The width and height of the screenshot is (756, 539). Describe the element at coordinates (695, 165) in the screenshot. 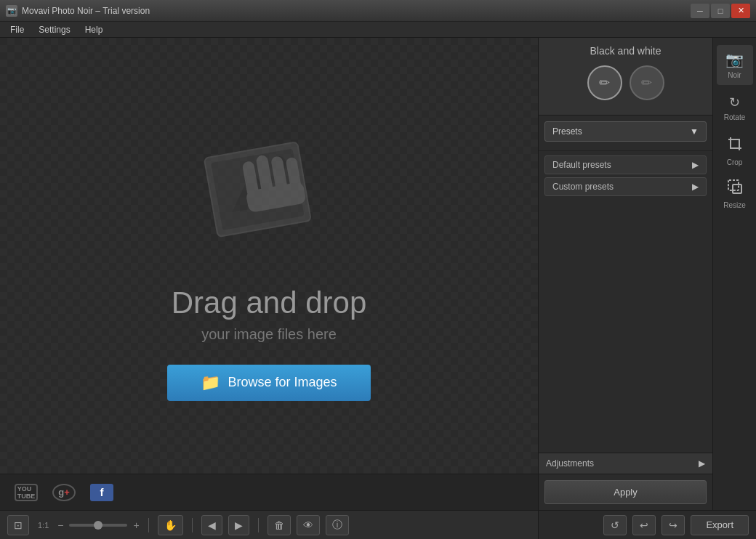

I see `default-presets-arrow: ▶` at that location.